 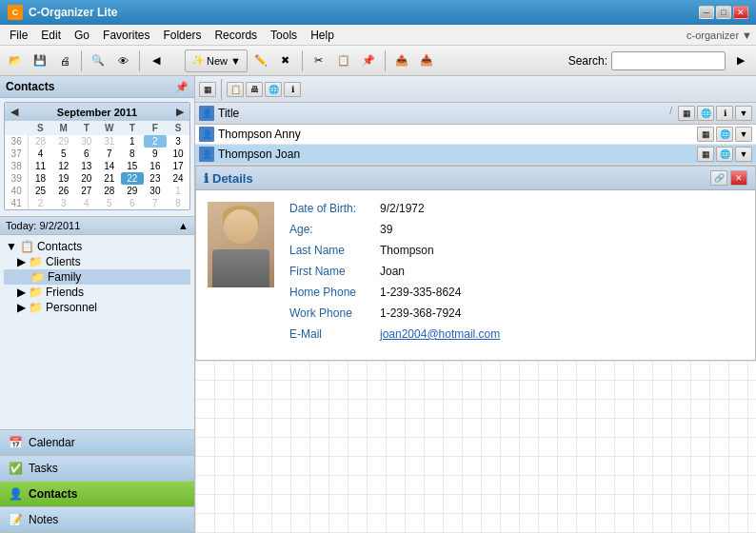 What do you see at coordinates (739, 178) in the screenshot?
I see `details-close-btn: ✕` at bounding box center [739, 178].